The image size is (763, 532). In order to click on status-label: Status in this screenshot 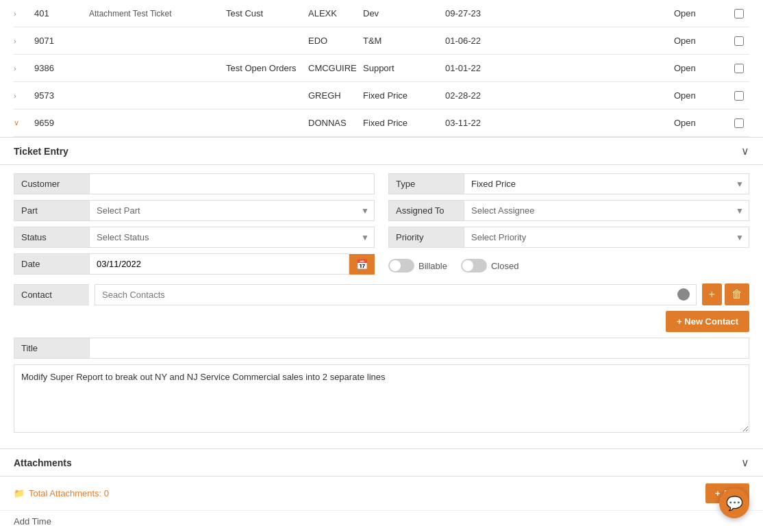, I will do `click(51, 237)`.